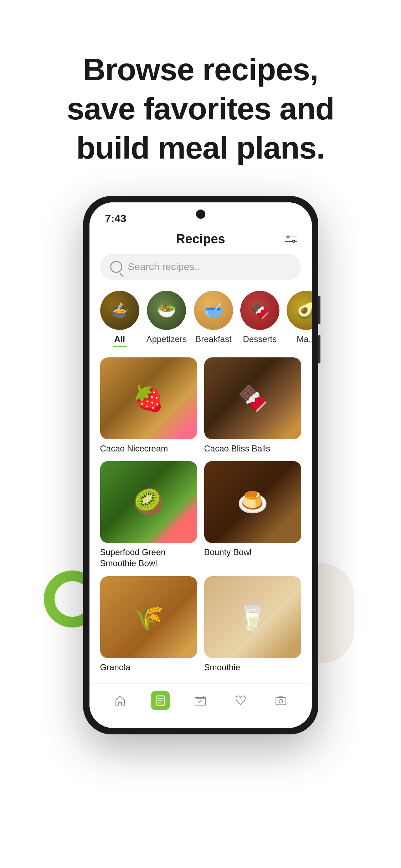 The width and height of the screenshot is (401, 868). What do you see at coordinates (293, 218) in the screenshot?
I see `status-icons` at bounding box center [293, 218].